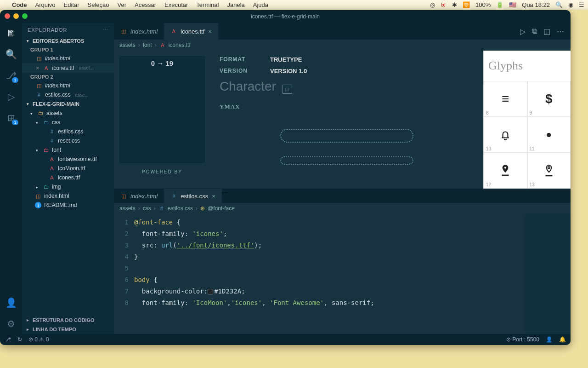 The image size is (588, 368). I want to click on status-problems: ⊘ 0 ⚠ 0, so click(39, 339).